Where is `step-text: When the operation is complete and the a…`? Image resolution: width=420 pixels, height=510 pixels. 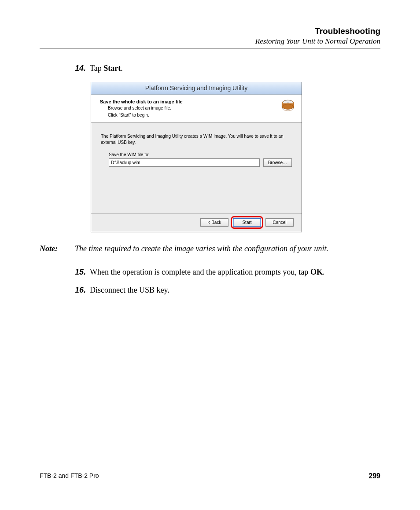 step-text: When the operation is complete and the a… is located at coordinates (235, 272).